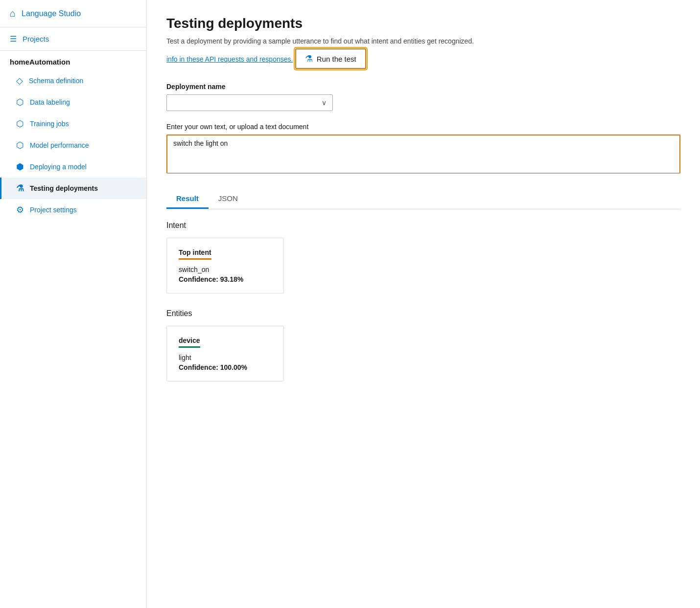 The width and height of the screenshot is (700, 608). What do you see at coordinates (423, 314) in the screenshot?
I see `entities-section-title: Entities` at bounding box center [423, 314].